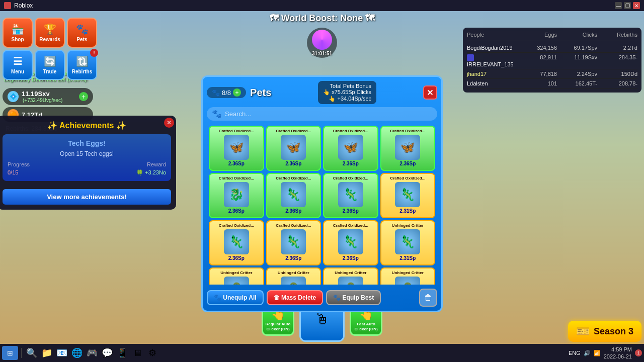  What do you see at coordinates (92, 353) in the screenshot?
I see `taskbar-game-icon: 🎮` at bounding box center [92, 353].